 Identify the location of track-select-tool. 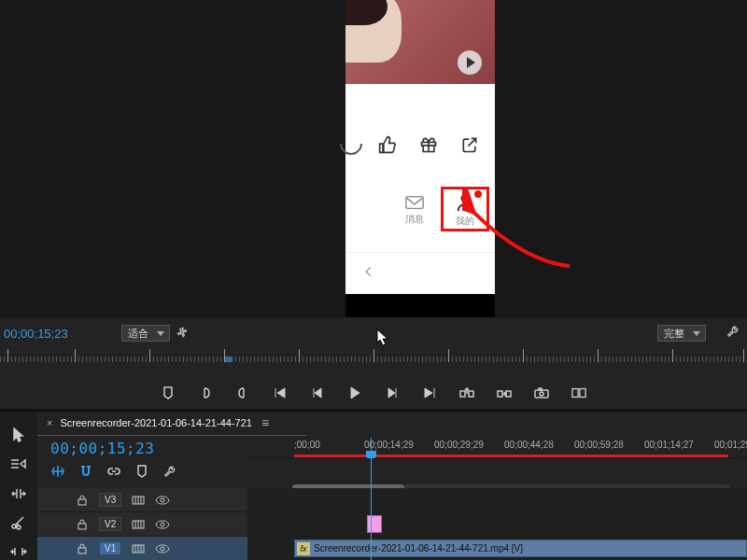
(19, 463).